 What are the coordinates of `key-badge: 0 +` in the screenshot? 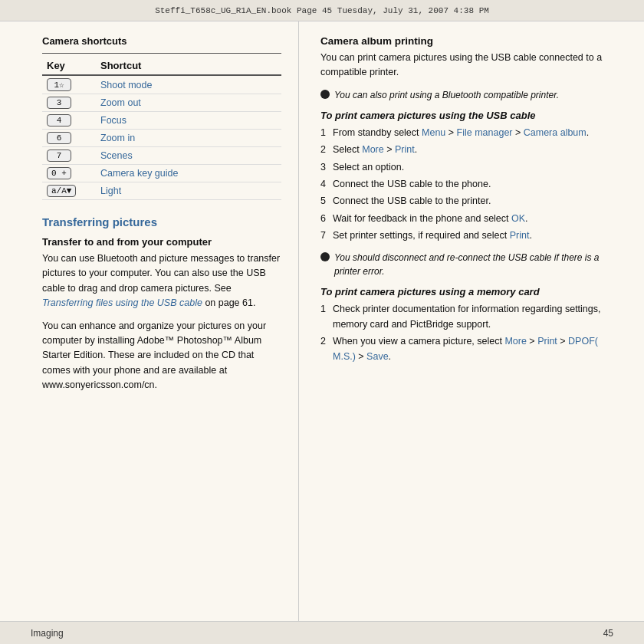 It's located at (59, 173).